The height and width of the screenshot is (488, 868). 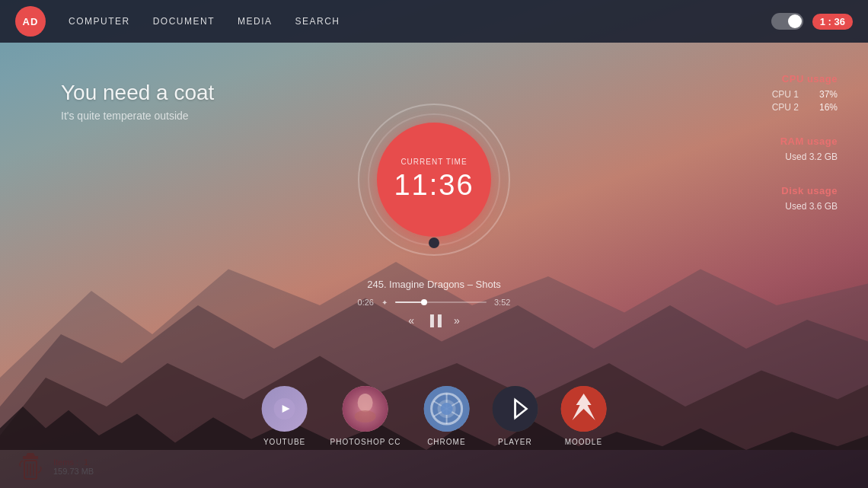 I want to click on chrome-icon, so click(x=446, y=409).